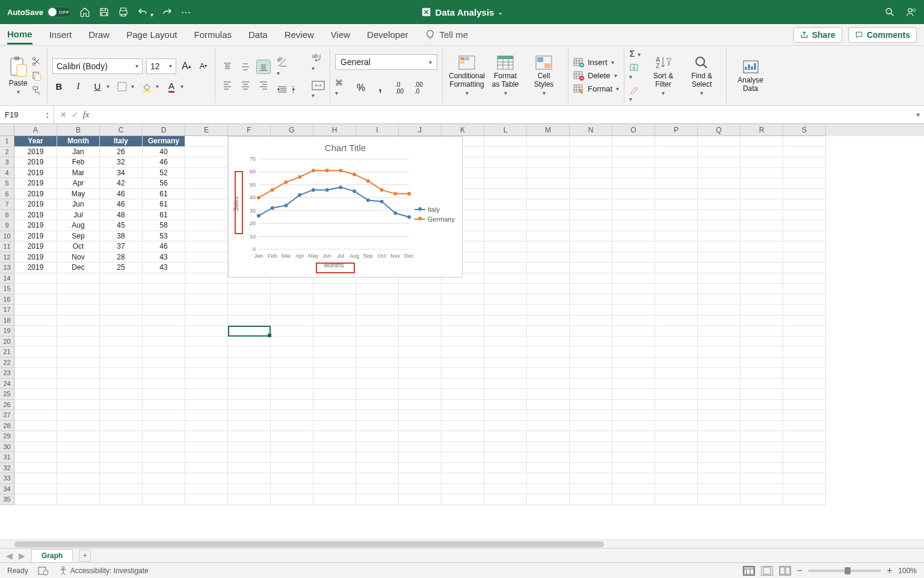 The image size is (924, 578). Describe the element at coordinates (152, 14) in the screenshot. I see `undo-dropdown-icon: ▾` at that location.